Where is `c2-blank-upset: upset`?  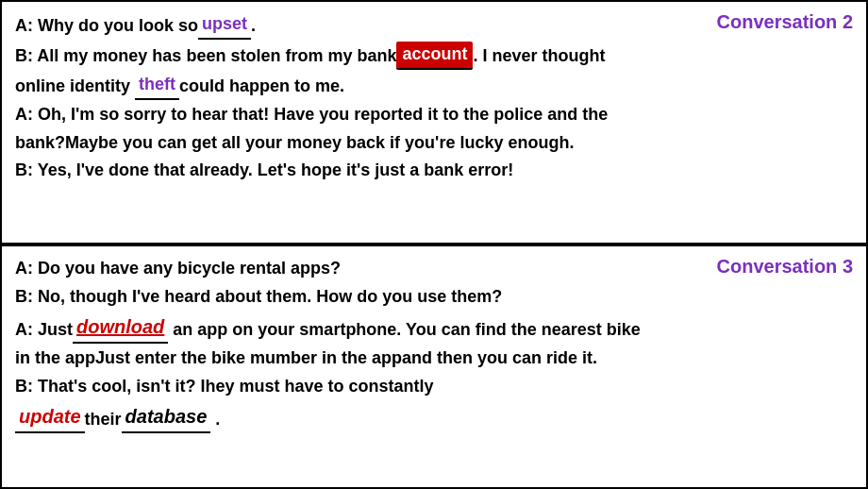
c2-blank-upset: upset is located at coordinates (225, 25).